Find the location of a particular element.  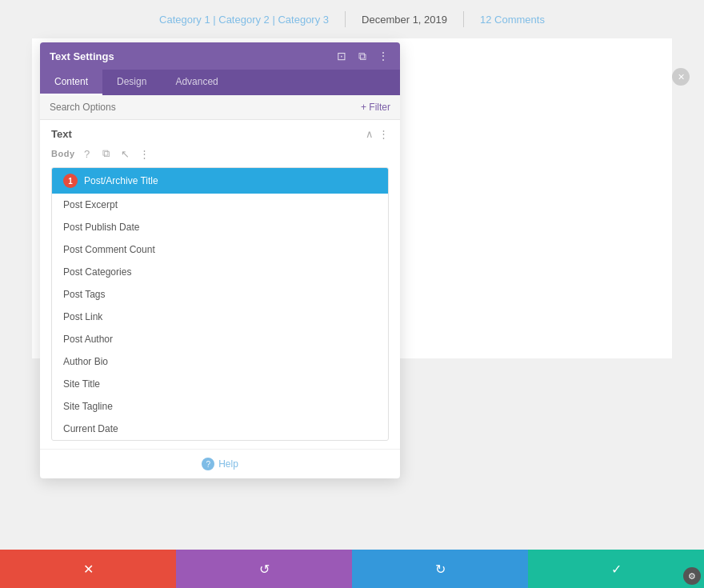

tab-content: Content is located at coordinates (71, 82).